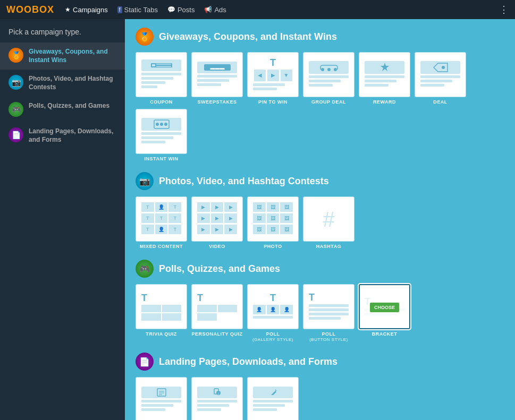  What do you see at coordinates (504, 10) in the screenshot?
I see `nav-more-button: ⋮` at bounding box center [504, 10].